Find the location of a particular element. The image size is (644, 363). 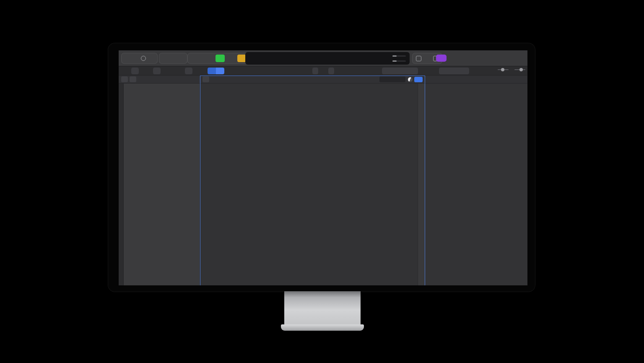

grid-only-view-button is located at coordinates (212, 71).